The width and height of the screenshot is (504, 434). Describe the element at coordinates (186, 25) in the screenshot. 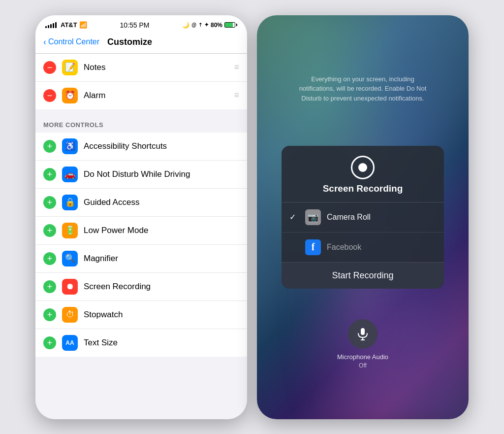

I see `moon-icon: 🌙` at that location.